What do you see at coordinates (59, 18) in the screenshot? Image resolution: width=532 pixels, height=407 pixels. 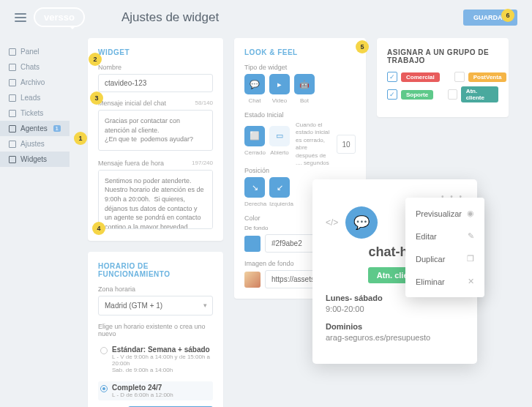 I see `brand-logo: versso` at bounding box center [59, 18].